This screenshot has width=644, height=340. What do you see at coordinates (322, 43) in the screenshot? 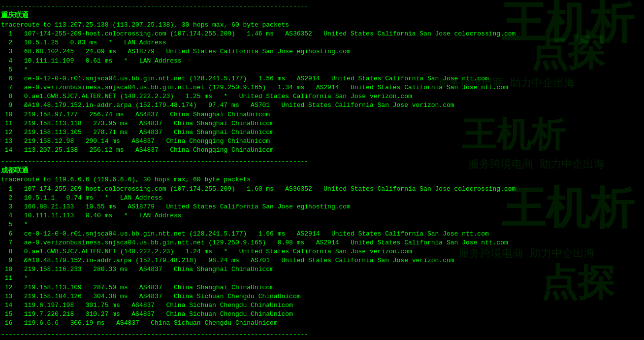
I see `hop-line: 2 10.5.1.25 0.83 ms * LAN Address` at bounding box center [322, 43].